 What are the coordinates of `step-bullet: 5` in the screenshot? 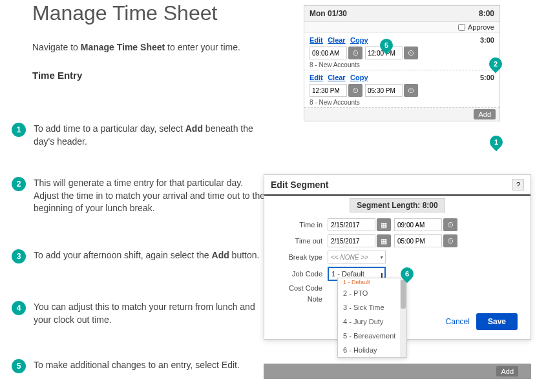 It's located at (19, 366).